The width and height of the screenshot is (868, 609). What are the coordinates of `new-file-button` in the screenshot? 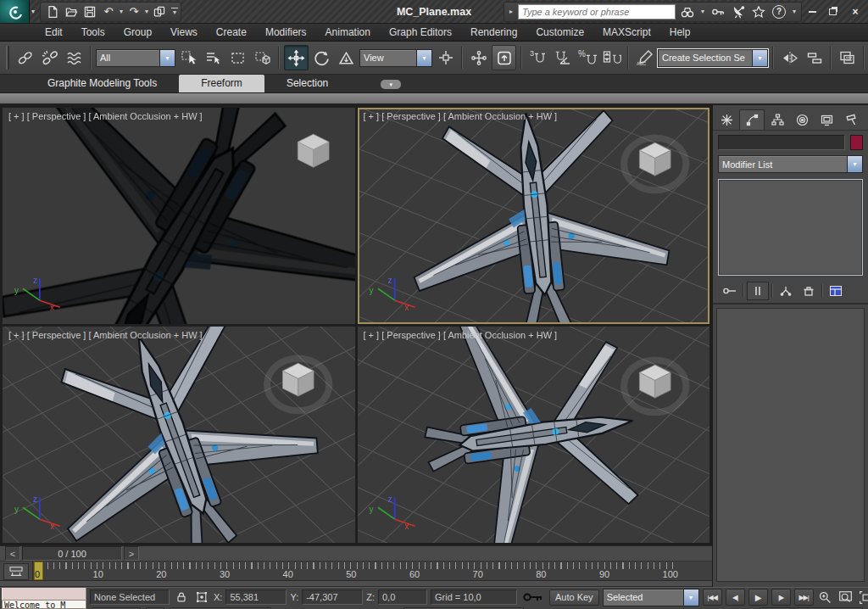 It's located at (53, 12).